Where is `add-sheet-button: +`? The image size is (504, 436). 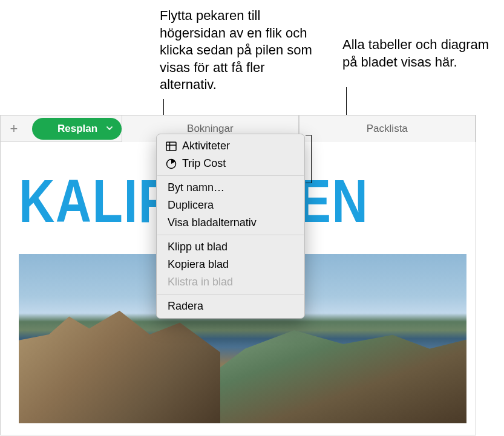 add-sheet-button: + is located at coordinates (14, 129).